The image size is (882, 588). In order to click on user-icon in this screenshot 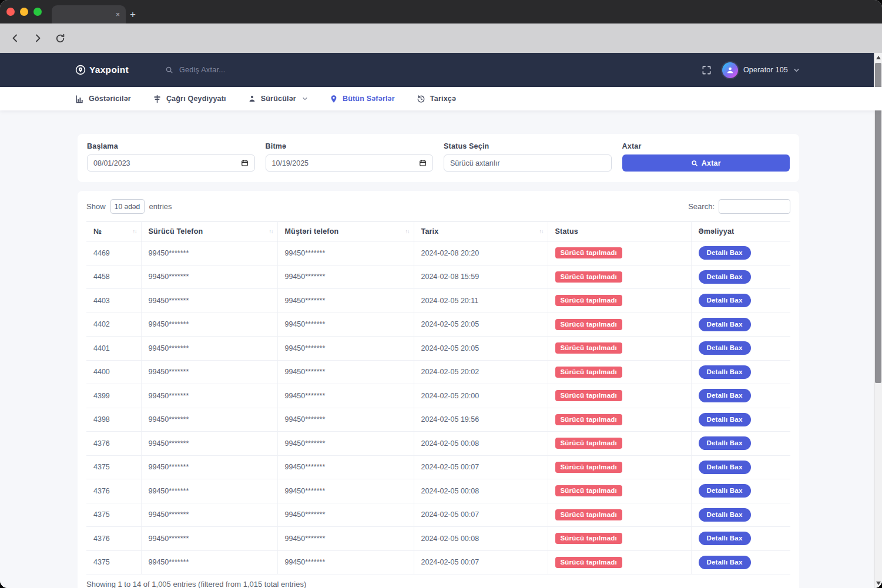, I will do `click(730, 70)`.